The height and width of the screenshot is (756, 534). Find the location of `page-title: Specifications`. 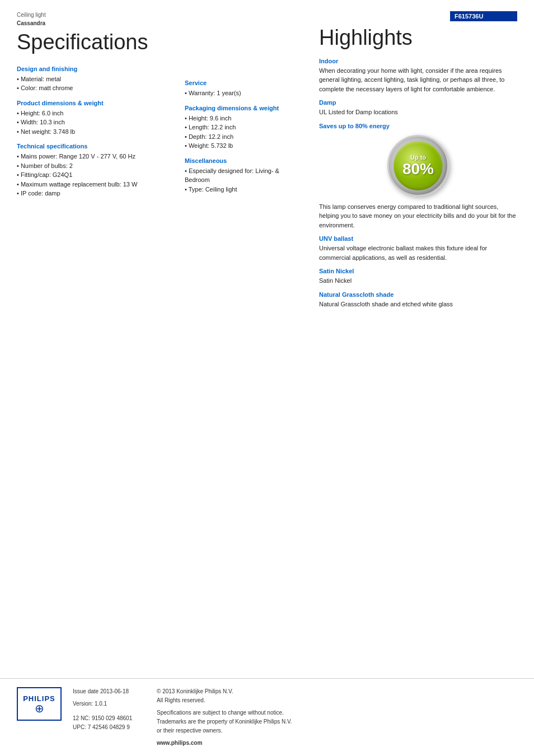

page-title: Specifications is located at coordinates (95, 43).